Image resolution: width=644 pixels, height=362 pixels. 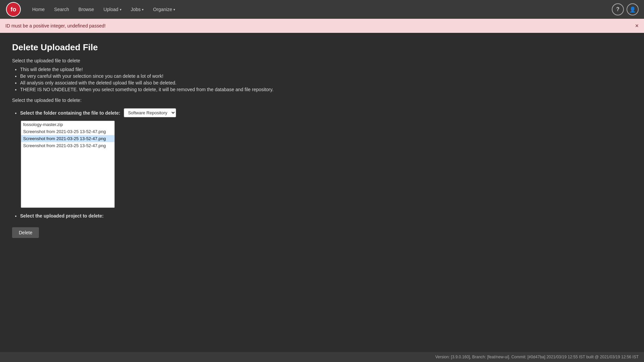 What do you see at coordinates (68, 125) in the screenshot?
I see `file-option-0: fossology-master.zip` at bounding box center [68, 125].